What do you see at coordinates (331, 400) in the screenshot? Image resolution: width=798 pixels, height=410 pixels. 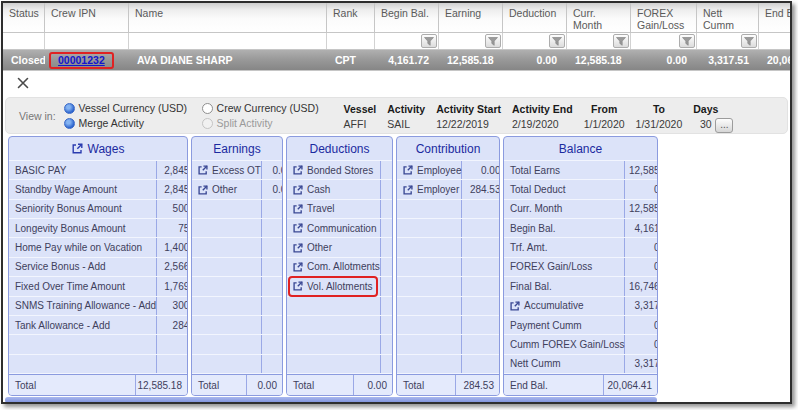 I see `panels-scrollbar` at bounding box center [331, 400].